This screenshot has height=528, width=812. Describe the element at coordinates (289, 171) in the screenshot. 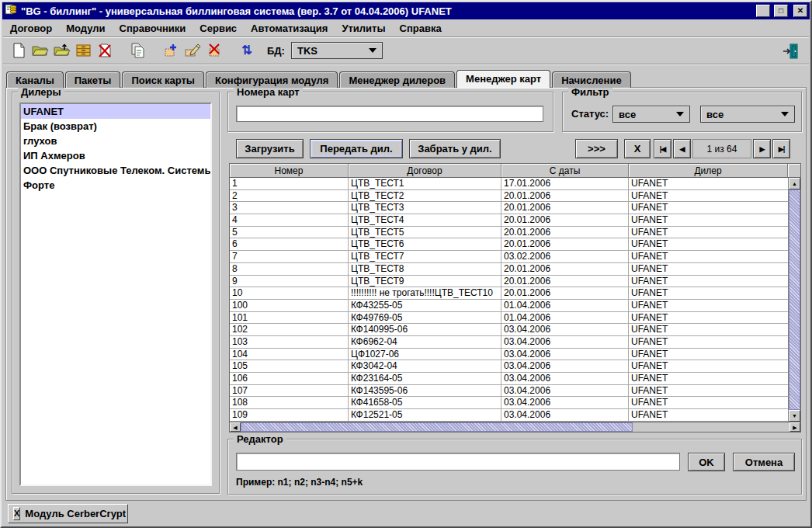

I see `column-header-number: Номер` at that location.